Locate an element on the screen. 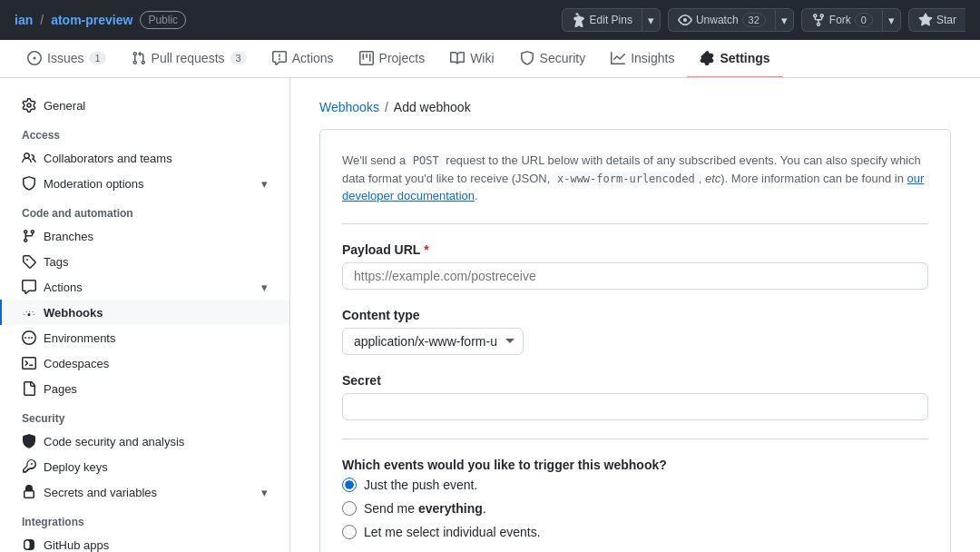 This screenshot has width=980, height=552. required-indicator: * is located at coordinates (426, 250).